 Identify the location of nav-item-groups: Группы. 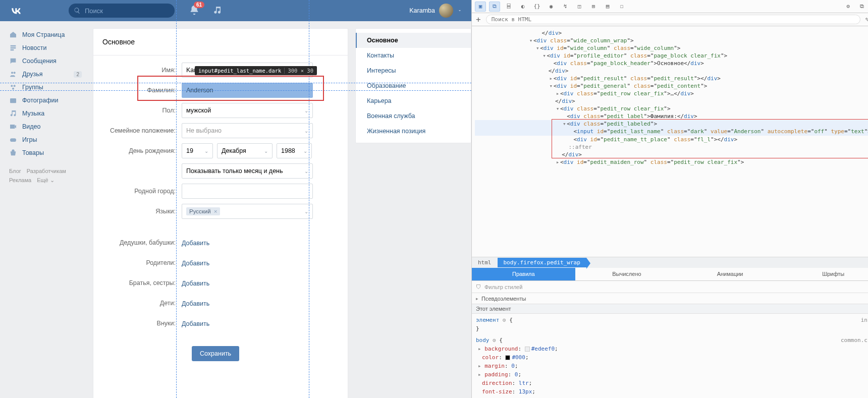
(50, 87).